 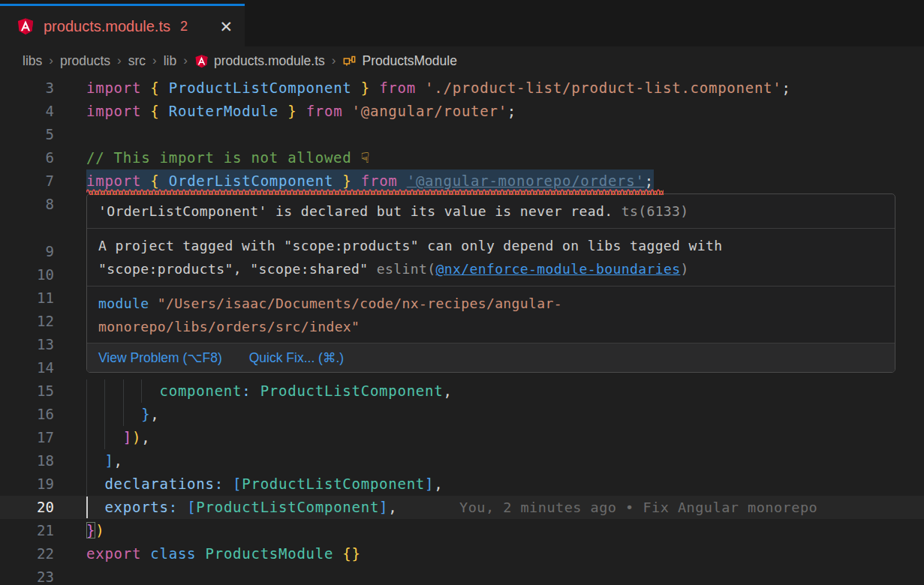 What do you see at coordinates (122, 4) in the screenshot?
I see `active-tab-indicator` at bounding box center [122, 4].